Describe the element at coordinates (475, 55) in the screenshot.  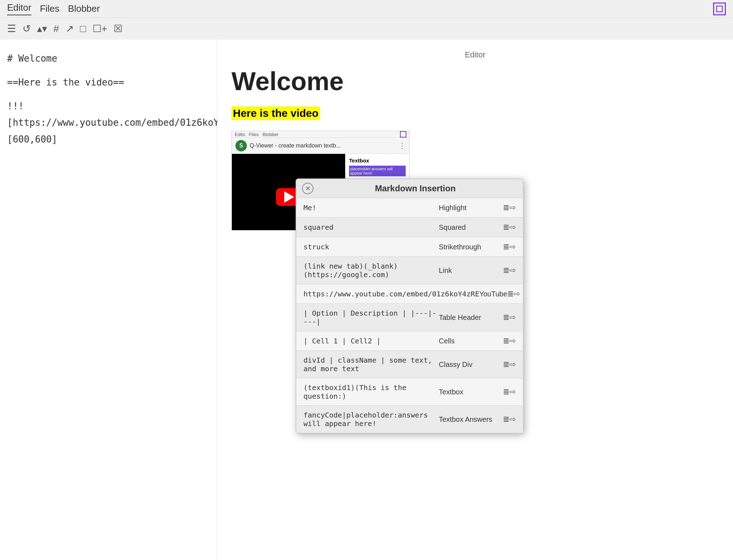
I see `preview-title: Editor` at that location.